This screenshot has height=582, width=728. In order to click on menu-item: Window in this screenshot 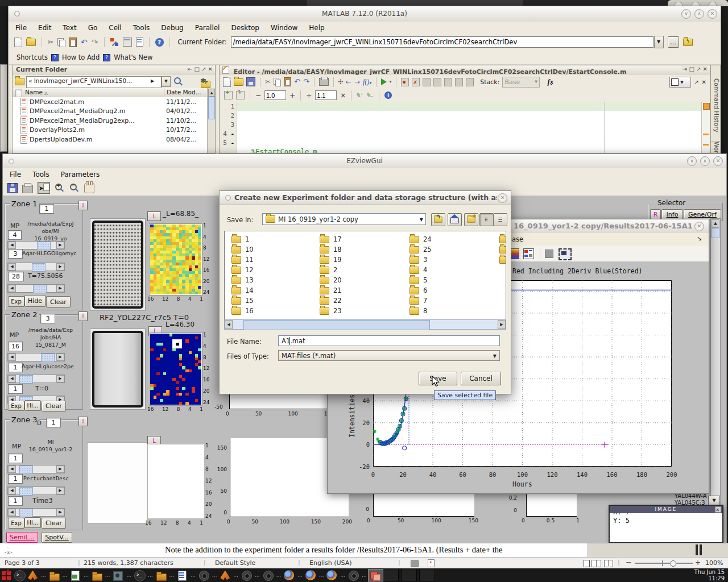, I will do `click(284, 28)`.